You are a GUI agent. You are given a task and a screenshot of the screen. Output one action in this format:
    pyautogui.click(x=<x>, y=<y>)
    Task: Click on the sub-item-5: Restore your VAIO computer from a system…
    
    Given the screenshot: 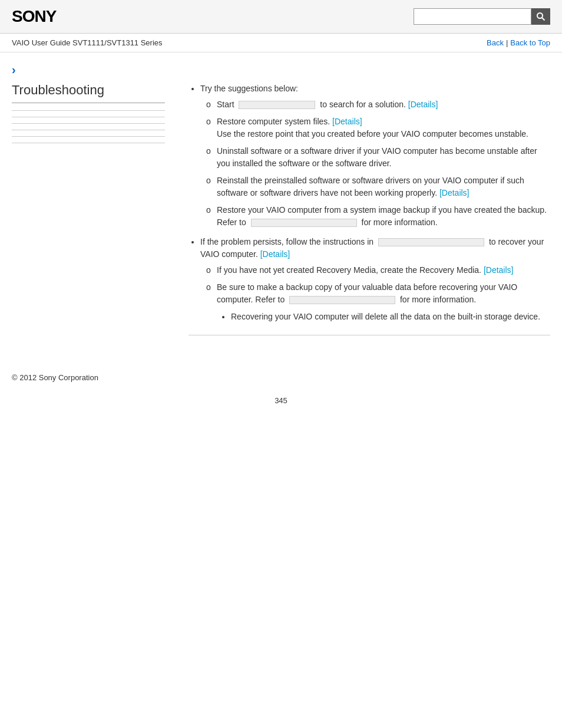 What is the action you would take?
    pyautogui.click(x=378, y=216)
    